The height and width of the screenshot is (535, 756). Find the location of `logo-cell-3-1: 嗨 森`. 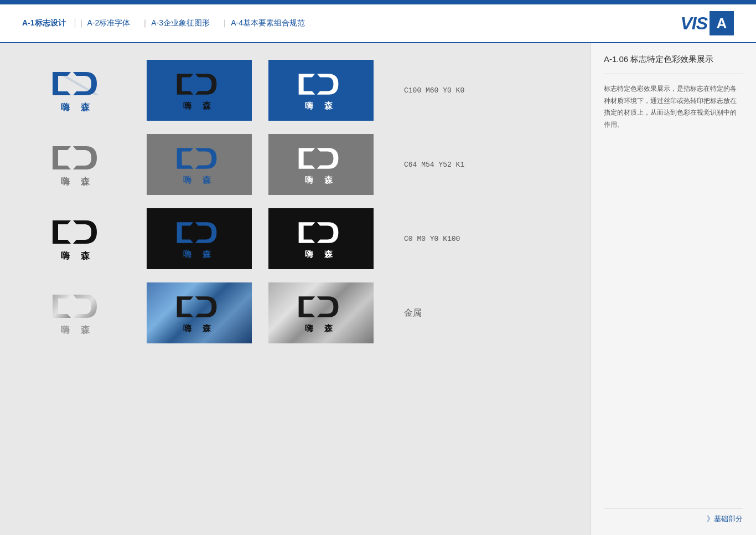

logo-cell-3-1: 嗨 森 is located at coordinates (77, 239).